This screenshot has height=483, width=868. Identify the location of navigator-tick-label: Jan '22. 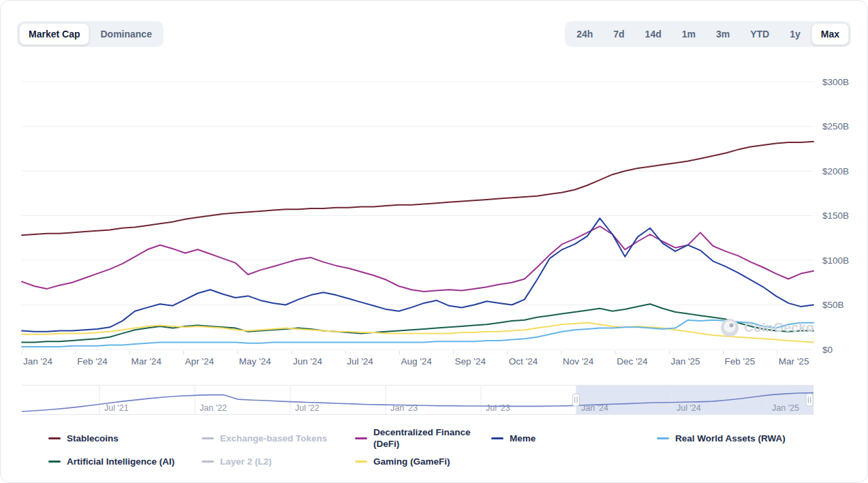
(213, 408).